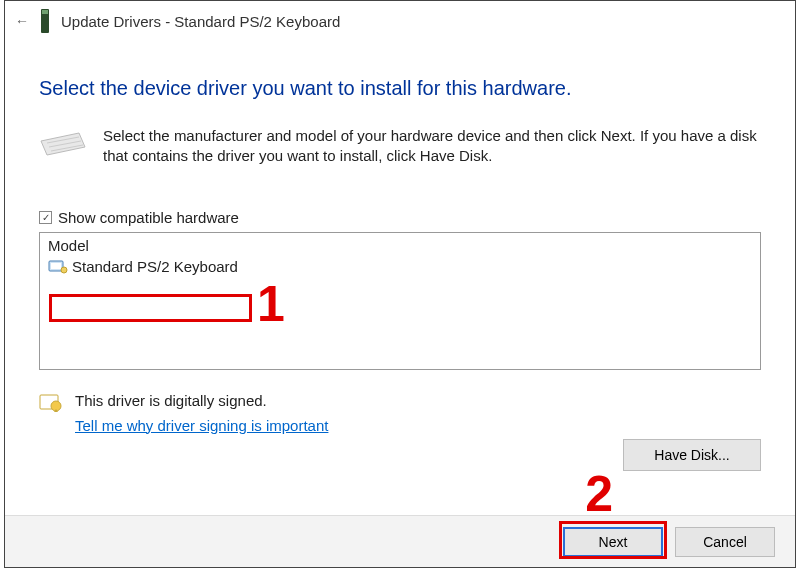  I want to click on page-heading: Select the device driver you want to ins…, so click(400, 88).